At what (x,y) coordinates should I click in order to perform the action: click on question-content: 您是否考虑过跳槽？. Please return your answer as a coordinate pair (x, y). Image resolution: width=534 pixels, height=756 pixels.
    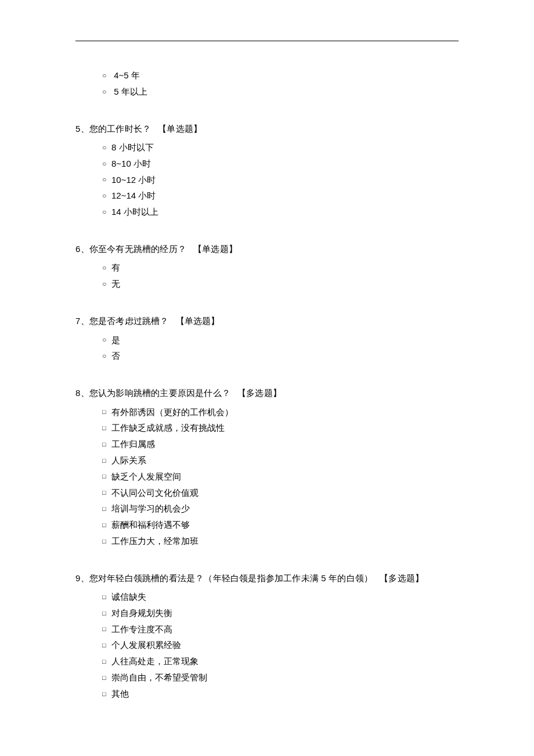
    Looking at the image, I should click on (129, 321).